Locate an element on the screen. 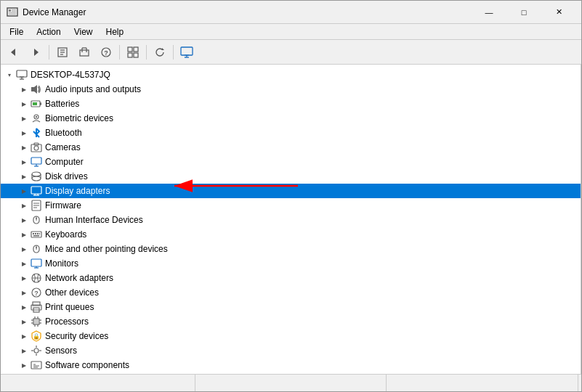 This screenshot has height=392, width=582. root-expander: ▾ is located at coordinates (9, 75).